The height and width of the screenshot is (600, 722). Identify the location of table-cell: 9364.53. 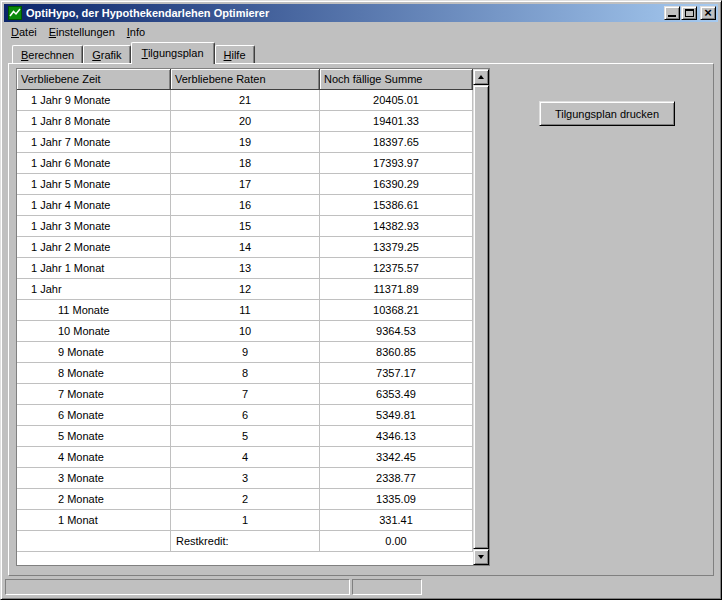
(396, 332).